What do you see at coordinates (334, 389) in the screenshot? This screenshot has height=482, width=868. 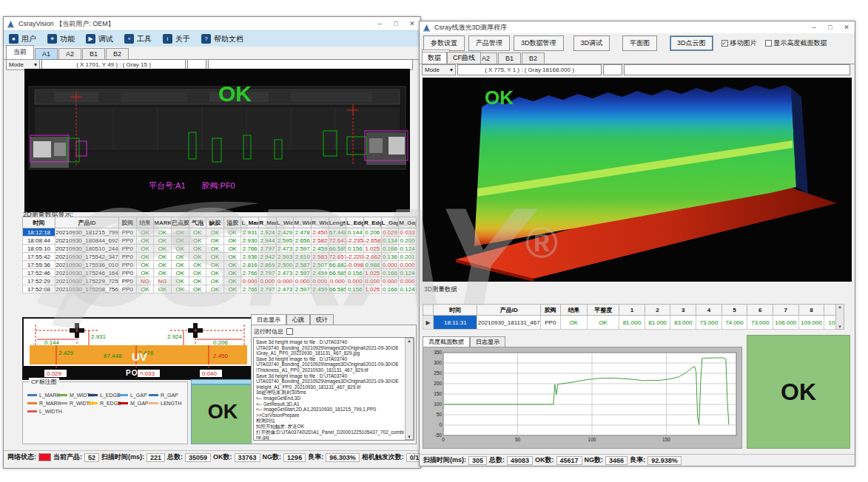 I see `log-textbox: Save 3d height image to file : D:\JTA037…` at bounding box center [334, 389].